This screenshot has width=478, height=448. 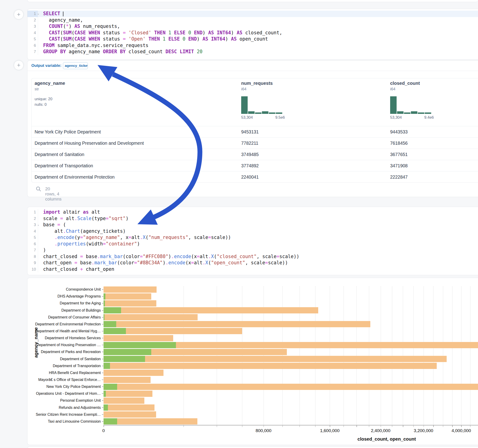 I want to click on table-header: agency_namestrunique: 20nulls: 0num_requ…, so click(x=255, y=102).